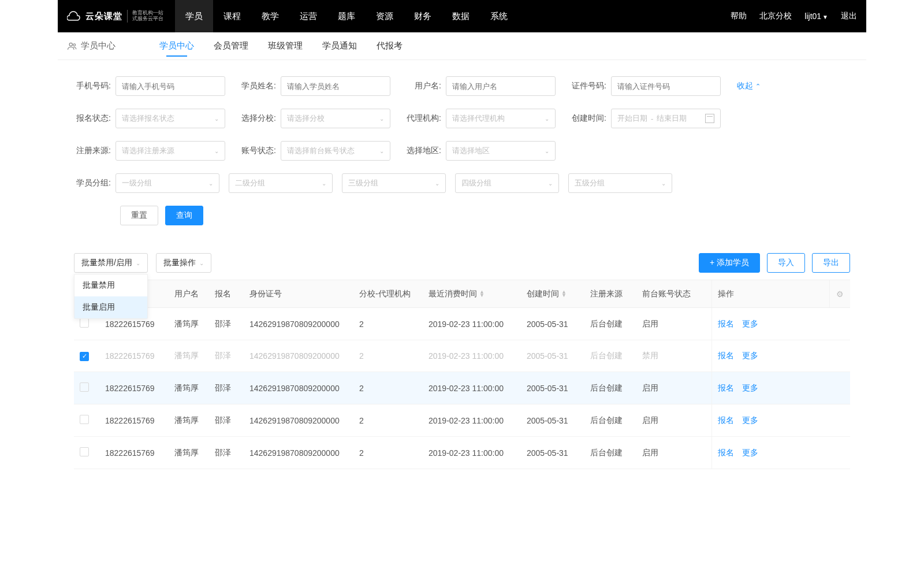 This screenshot has height=572, width=924. What do you see at coordinates (729, 263) in the screenshot?
I see `add-student-button: + 添加学员` at bounding box center [729, 263].